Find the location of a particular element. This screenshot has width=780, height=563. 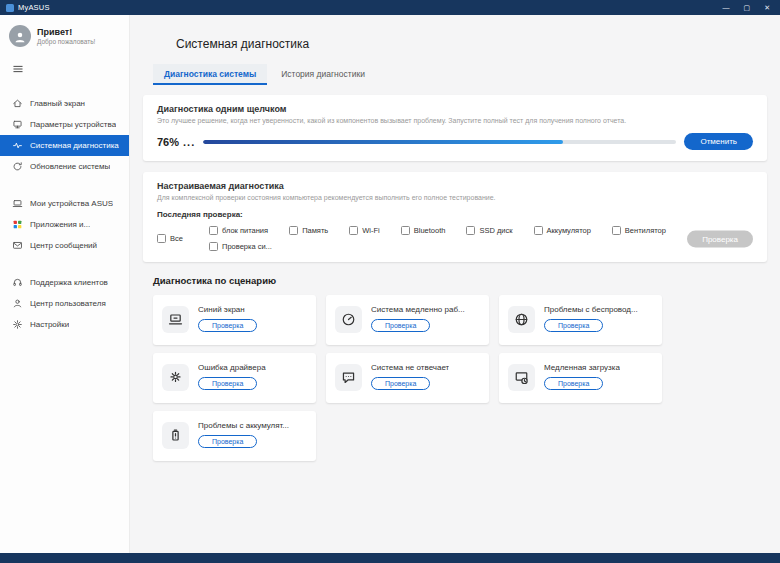

sidebar-item-settings: Настройки is located at coordinates (64, 324).